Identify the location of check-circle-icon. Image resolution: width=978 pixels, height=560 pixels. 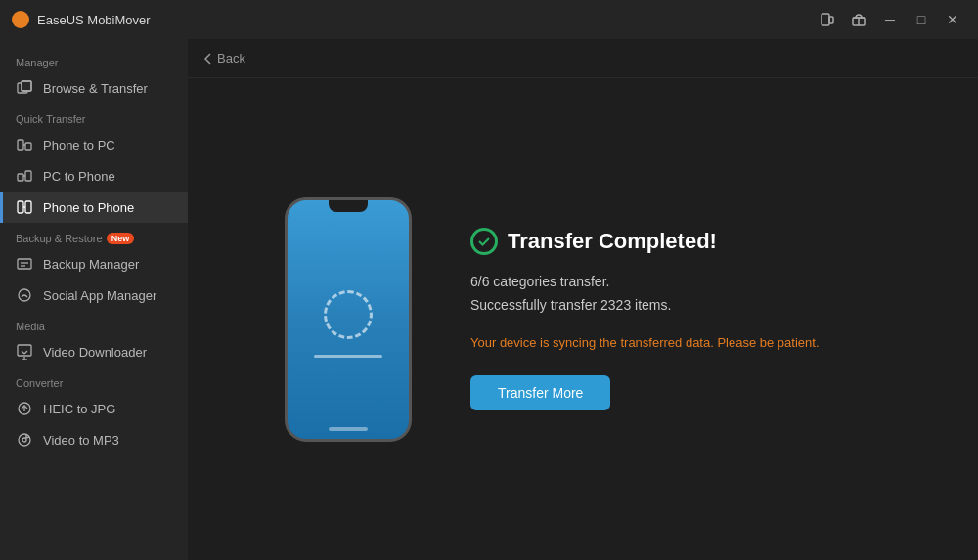
(484, 241).